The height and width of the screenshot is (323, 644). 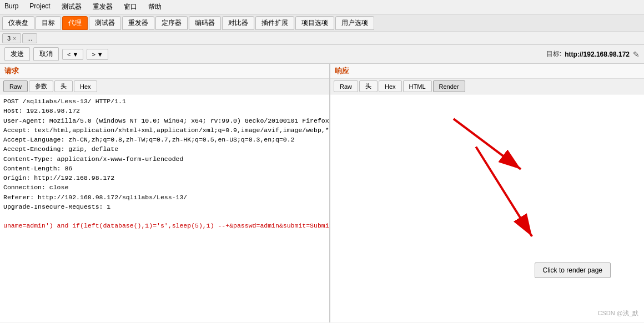 What do you see at coordinates (72, 7) in the screenshot?
I see `menu-tester: 测试器` at bounding box center [72, 7].